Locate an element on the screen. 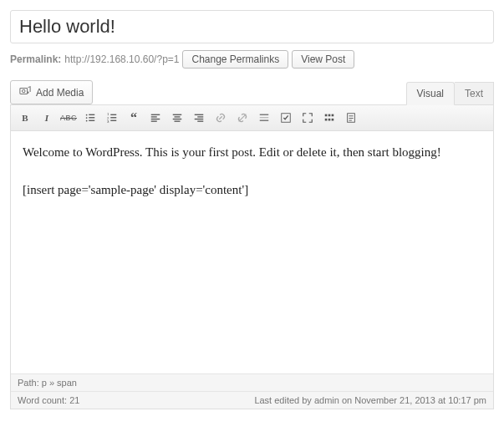 The image size is (504, 447). insert-page-button is located at coordinates (351, 118).